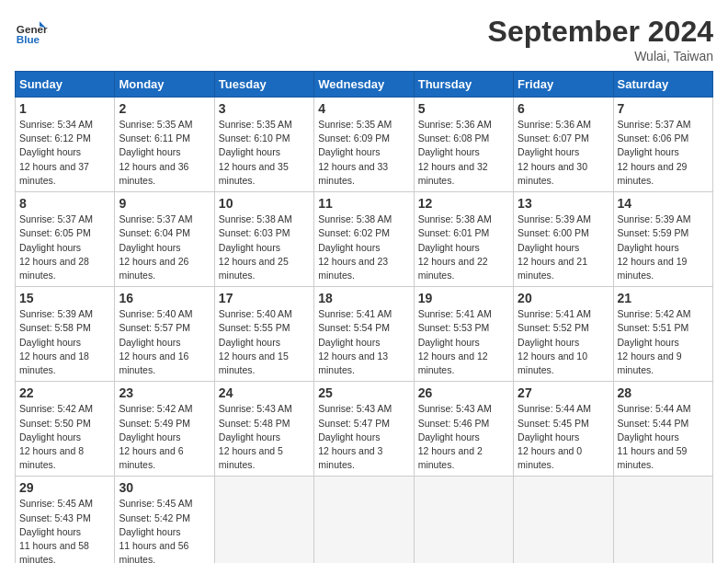 The image size is (728, 563). Describe the element at coordinates (601, 56) in the screenshot. I see `location: Wulai, Taiwan` at that location.